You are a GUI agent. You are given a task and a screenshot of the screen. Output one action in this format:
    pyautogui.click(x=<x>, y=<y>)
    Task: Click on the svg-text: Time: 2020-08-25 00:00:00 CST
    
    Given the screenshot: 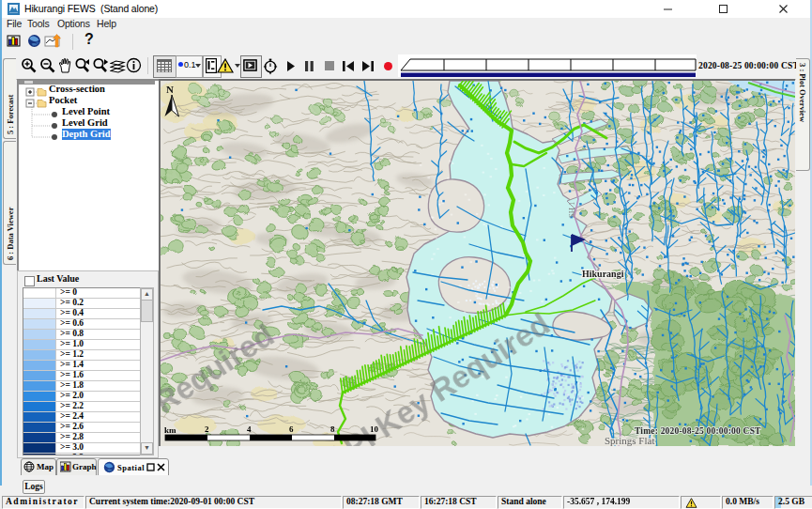 What is the action you would take?
    pyautogui.click(x=698, y=431)
    